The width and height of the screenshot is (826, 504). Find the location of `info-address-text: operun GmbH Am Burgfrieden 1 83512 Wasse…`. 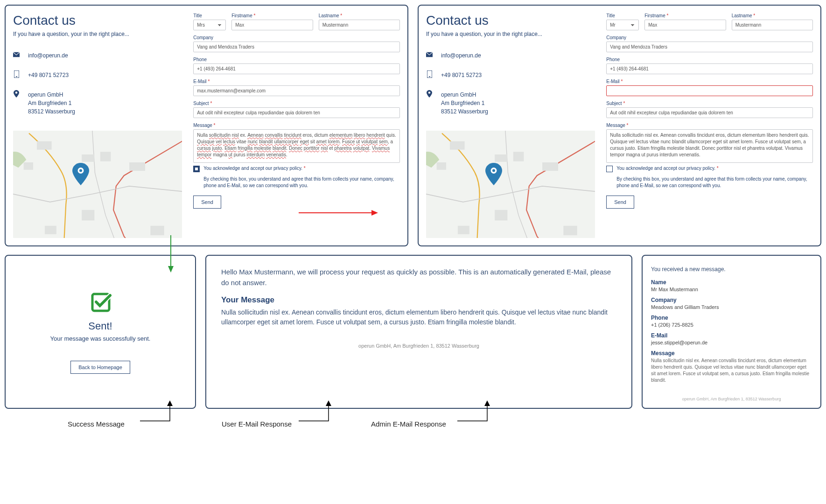

info-address-text: operun GmbH Am Burgfrieden 1 83512 Wasse… is located at coordinates (51, 103).